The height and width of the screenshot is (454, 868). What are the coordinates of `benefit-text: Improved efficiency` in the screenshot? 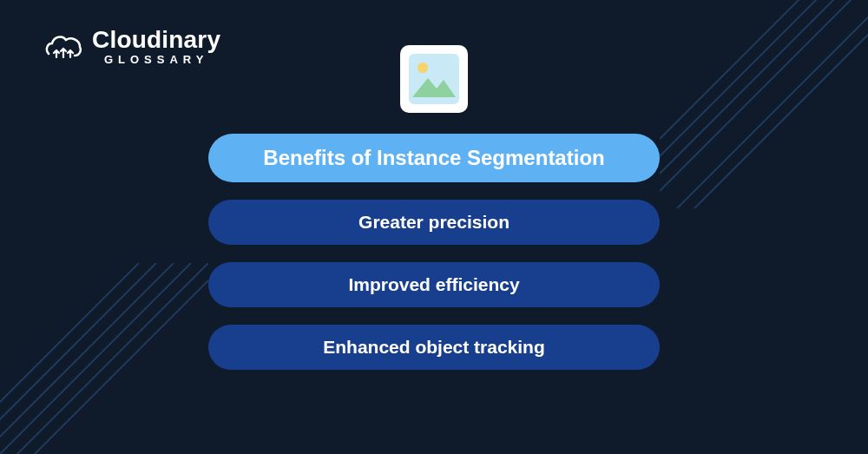 It's located at (434, 285).